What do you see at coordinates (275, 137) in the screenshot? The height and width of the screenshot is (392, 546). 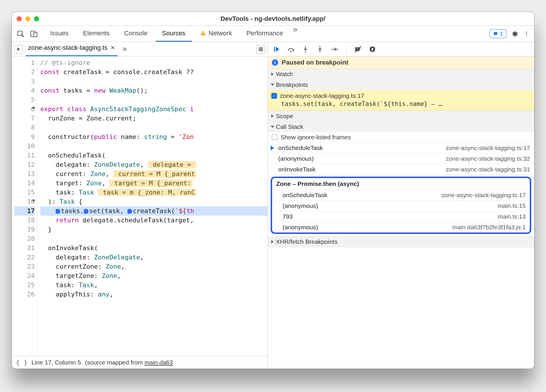 I see `checkbox-icon` at bounding box center [275, 137].